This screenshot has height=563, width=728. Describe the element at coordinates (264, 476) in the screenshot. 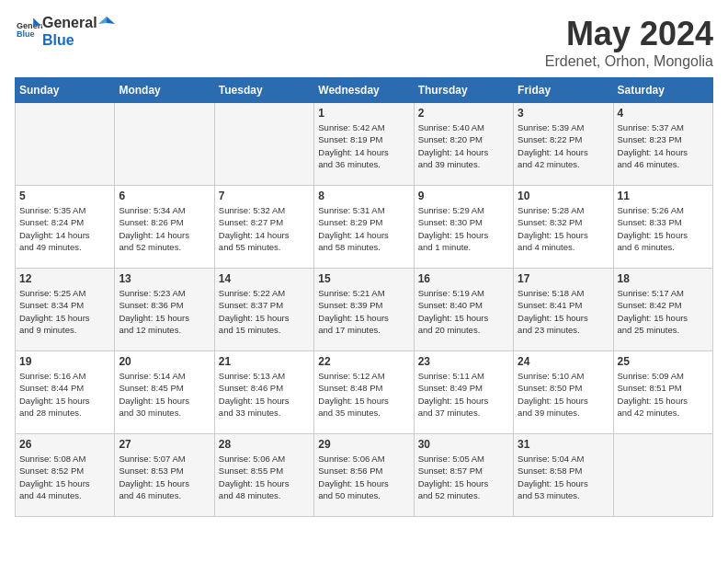

I see `calendar-cell: 28Sunrise: 5:06 AM Sunset: 8:55 PM Dayli…` at that location.